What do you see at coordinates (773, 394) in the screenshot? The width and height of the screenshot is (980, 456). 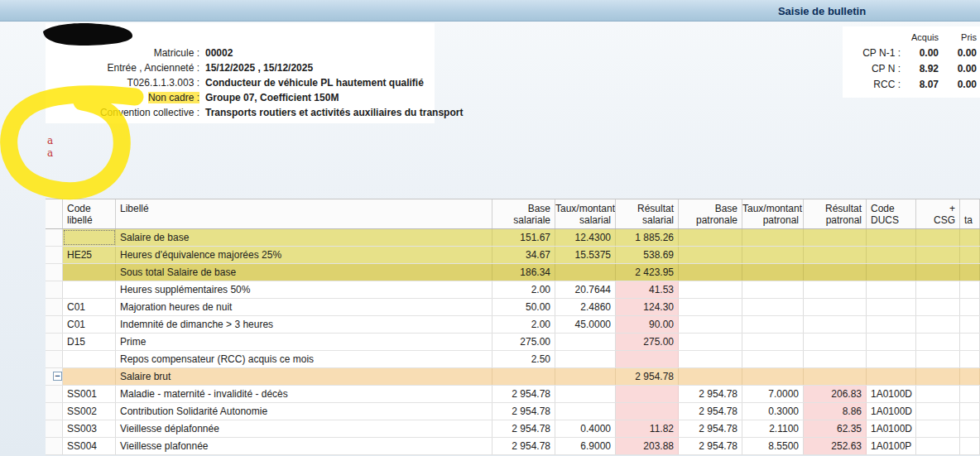 I see `cell-taux_pat: 7.0000` at bounding box center [773, 394].